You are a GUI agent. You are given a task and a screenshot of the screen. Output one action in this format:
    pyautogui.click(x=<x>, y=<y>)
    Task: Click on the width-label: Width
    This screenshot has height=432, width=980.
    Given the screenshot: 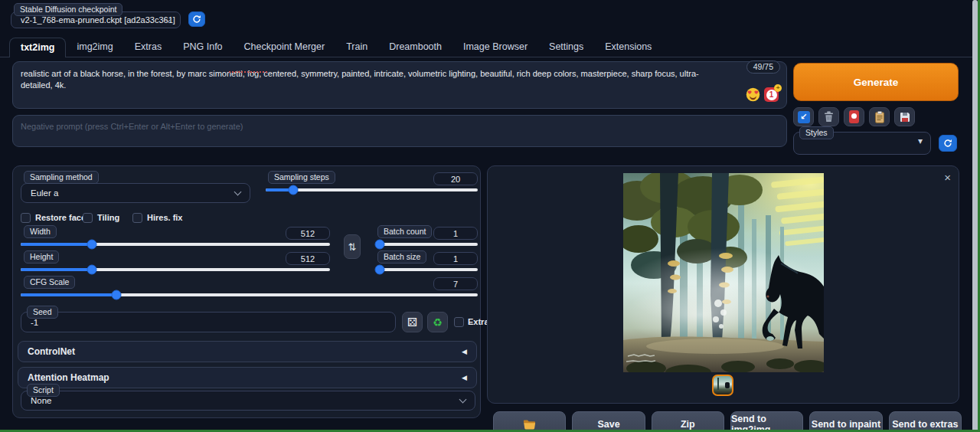 What is the action you would take?
    pyautogui.click(x=40, y=231)
    